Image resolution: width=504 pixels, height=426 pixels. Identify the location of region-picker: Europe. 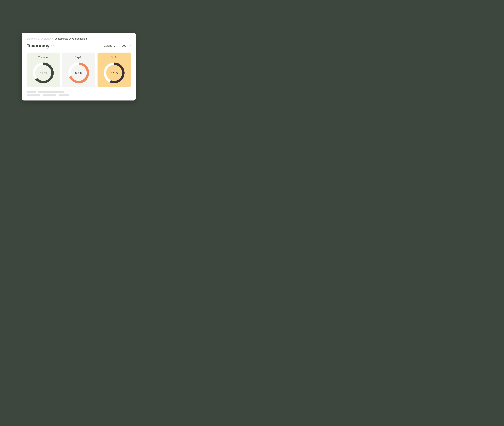
(110, 46).